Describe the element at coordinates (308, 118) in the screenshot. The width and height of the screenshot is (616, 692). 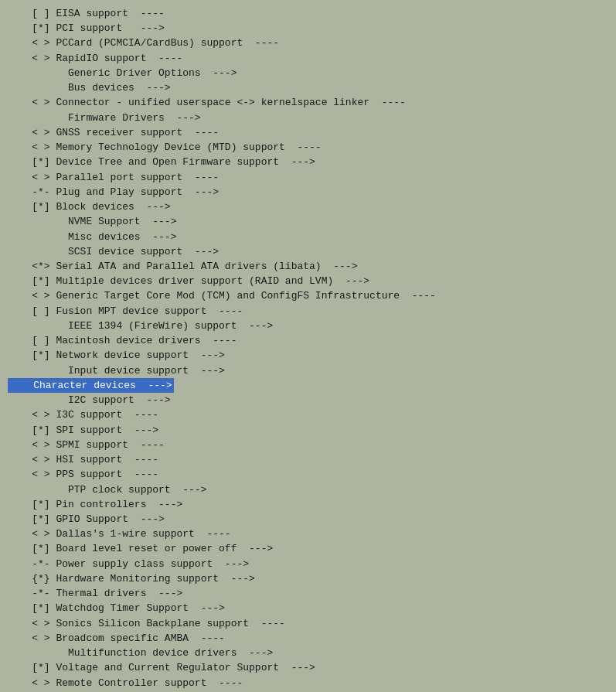
I see `list-item: Firmware Drivers --->` at that location.